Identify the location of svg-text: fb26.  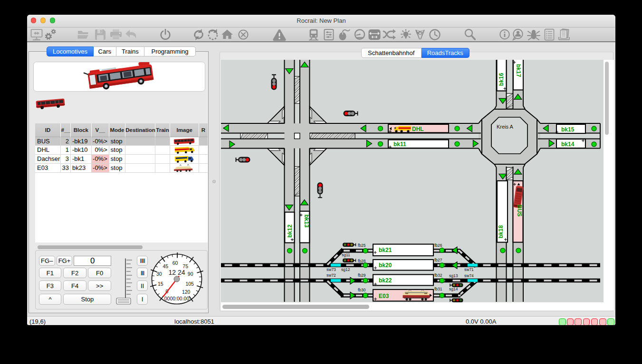
(438, 245).